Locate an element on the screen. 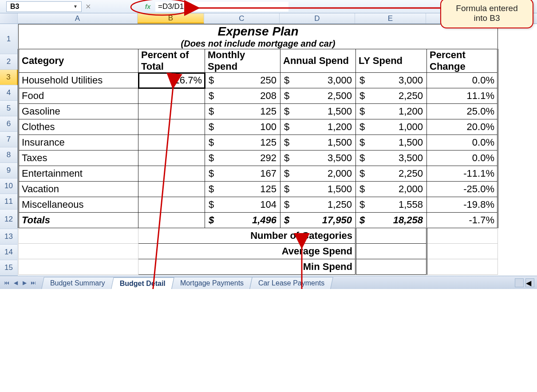 The height and width of the screenshot is (392, 537). cell-ly-spend: $1,500 is located at coordinates (391, 143).